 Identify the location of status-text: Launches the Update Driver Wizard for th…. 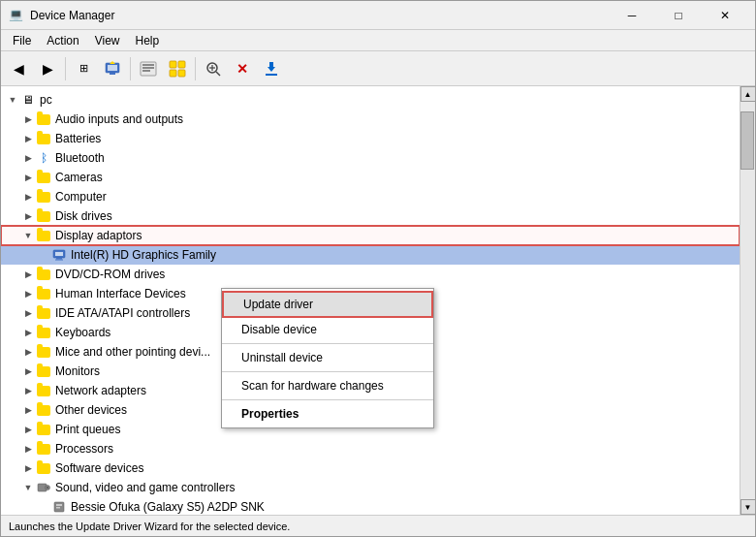
(149, 526).